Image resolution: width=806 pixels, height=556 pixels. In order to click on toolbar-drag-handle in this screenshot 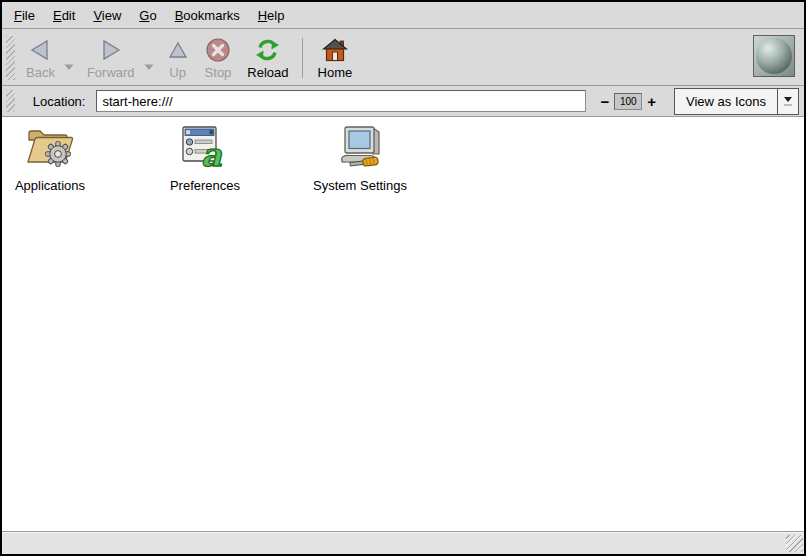, I will do `click(10, 58)`.